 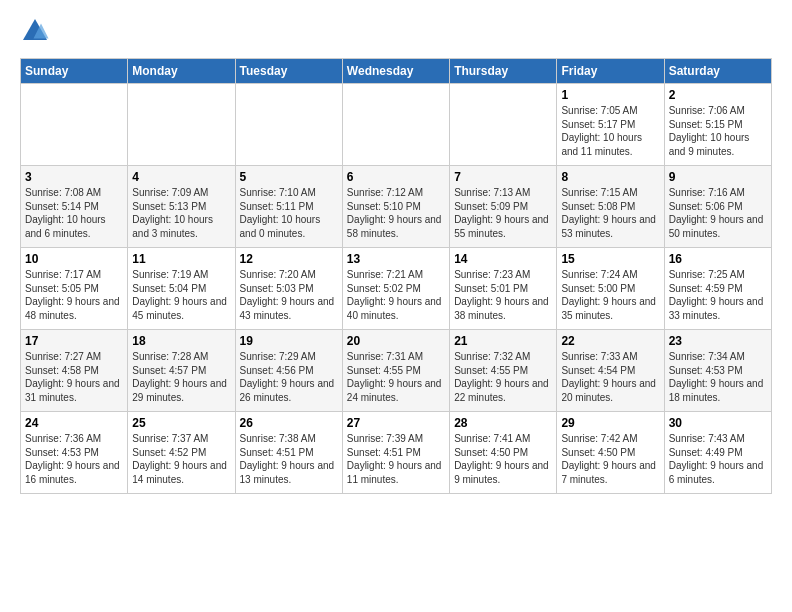 What do you see at coordinates (289, 459) in the screenshot?
I see `day-info: Sunrise: 7:38 AM Sunset: 4:51 PM Dayligh…` at bounding box center [289, 459].